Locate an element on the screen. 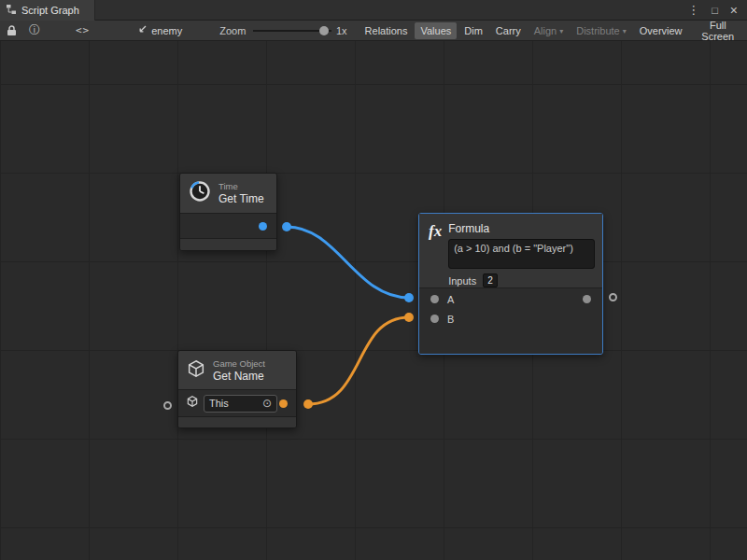 The width and height of the screenshot is (747, 560). zoom-value: 1x is located at coordinates (342, 31).